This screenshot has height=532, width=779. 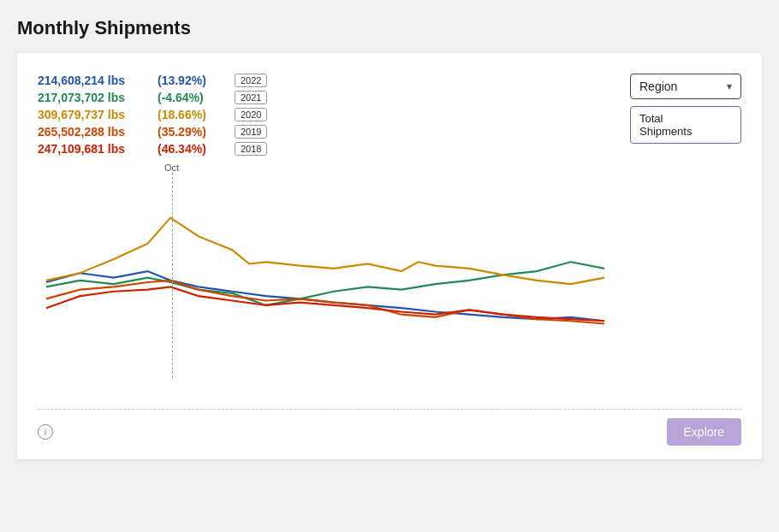 I want to click on stat-value-2018: 247,109,681 lbs, so click(x=93, y=149).